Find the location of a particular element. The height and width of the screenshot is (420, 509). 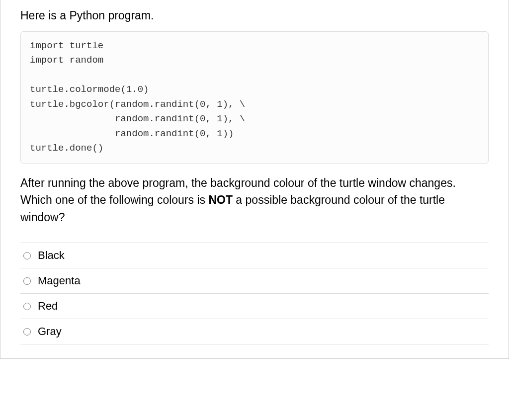

option-label: Magenta is located at coordinates (59, 281).